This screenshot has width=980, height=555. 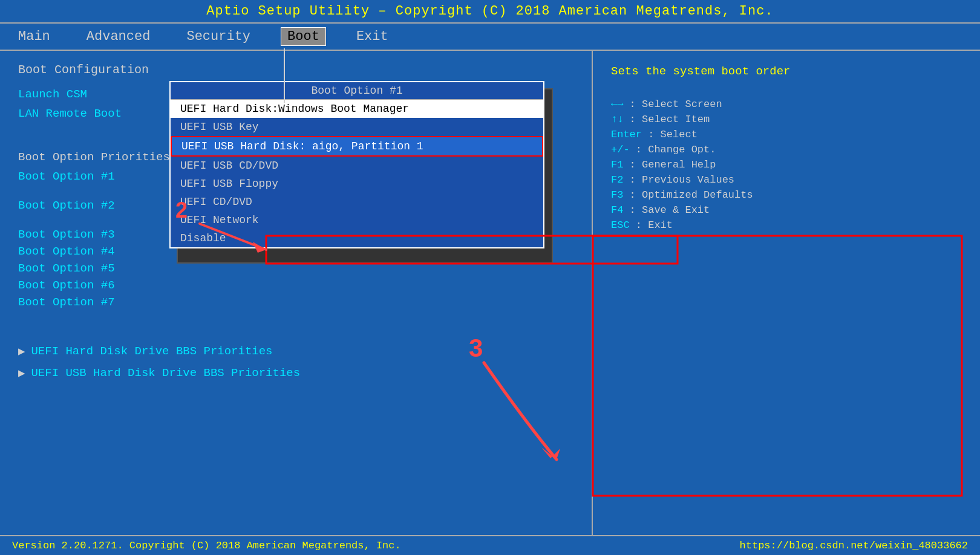 What do you see at coordinates (617, 195) in the screenshot?
I see `key-f3: F3` at bounding box center [617, 195].